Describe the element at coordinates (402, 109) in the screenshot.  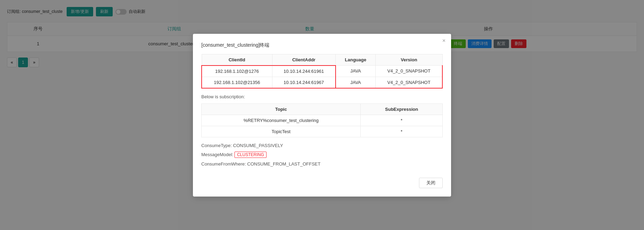
I see `col-subexpression: SubExpression` at that location.